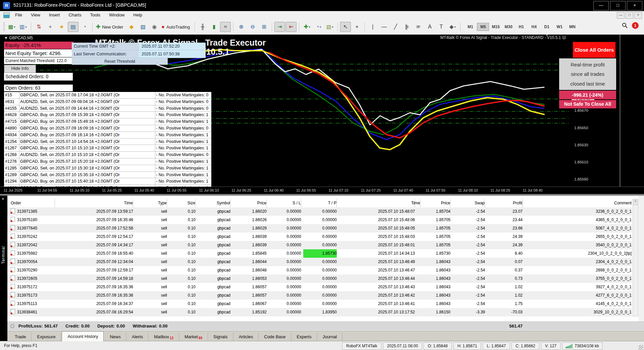  What do you see at coordinates (320, 228) in the screenshot?
I see `table-row: 313977645 2025.07.09 17:52:58 sell 0.10 …` at bounding box center [320, 228].